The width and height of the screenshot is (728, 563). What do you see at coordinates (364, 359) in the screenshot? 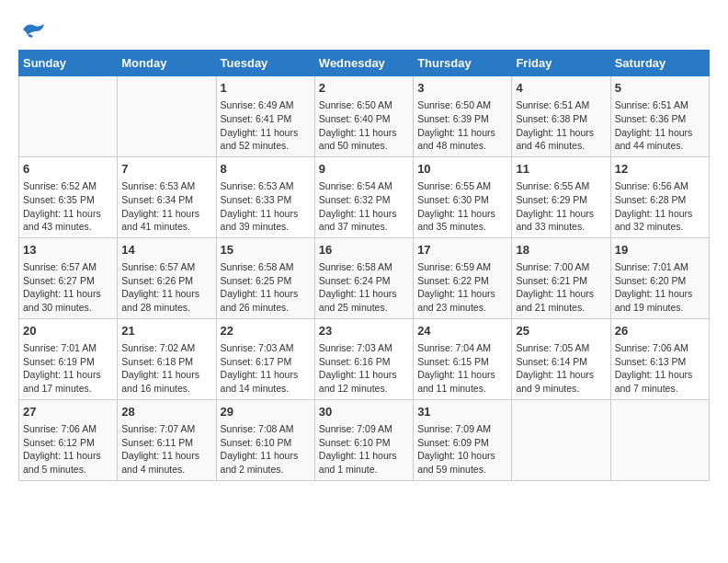
I see `calendar-cell: 23Sunrise: 7:03 AM Sunset: 6:16 PM Dayli…` at bounding box center [364, 359].